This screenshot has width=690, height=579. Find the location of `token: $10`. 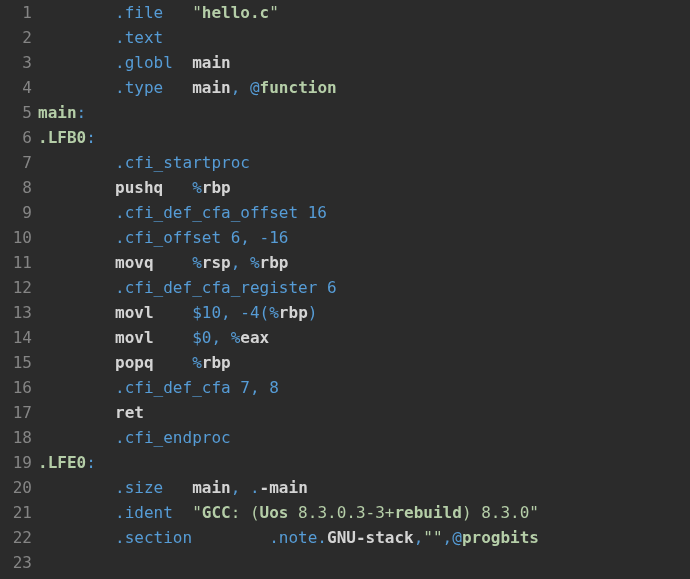

token: $10 is located at coordinates (206, 312).